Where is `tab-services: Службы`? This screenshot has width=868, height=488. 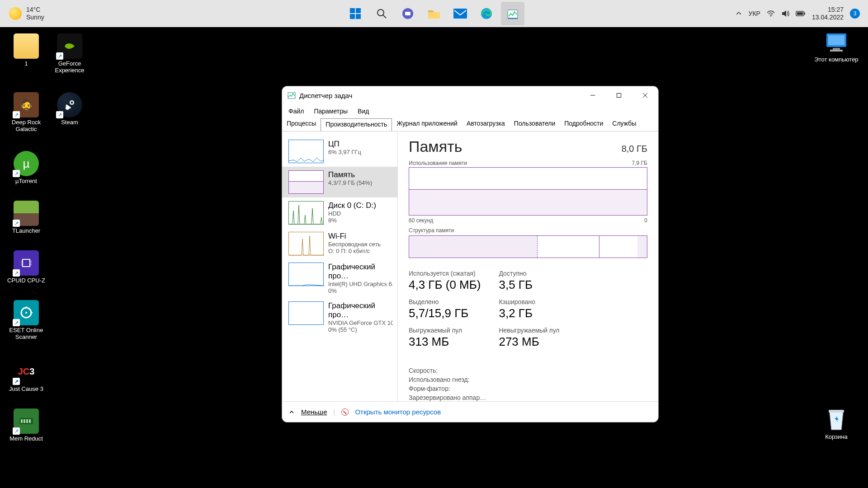 tab-services: Службы is located at coordinates (624, 125).